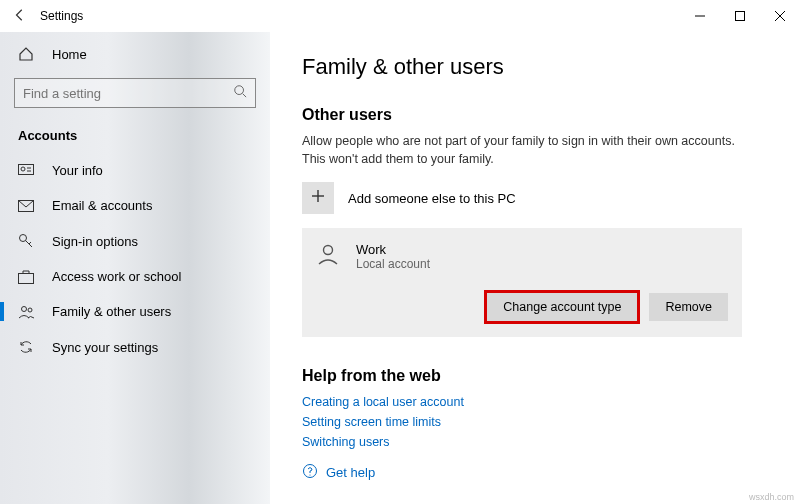 Image resolution: width=800 pixels, height=504 pixels. Describe the element at coordinates (535, 67) in the screenshot. I see `page-title: Family & other users` at that location.